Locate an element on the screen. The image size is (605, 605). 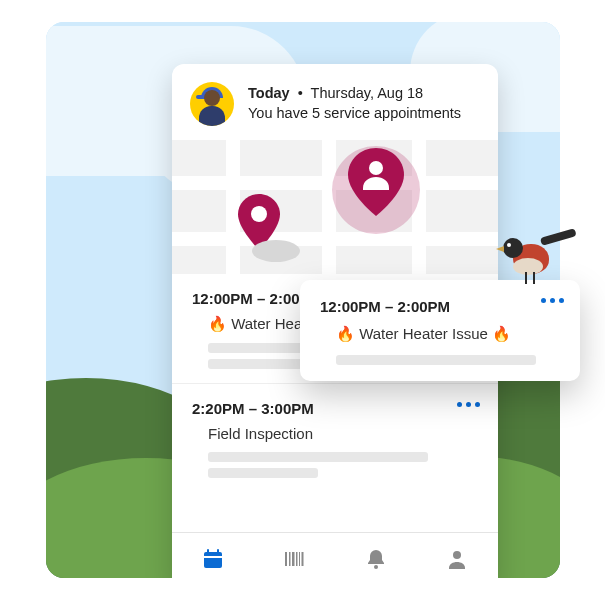
calendar-icon is located at coordinates (213, 559).